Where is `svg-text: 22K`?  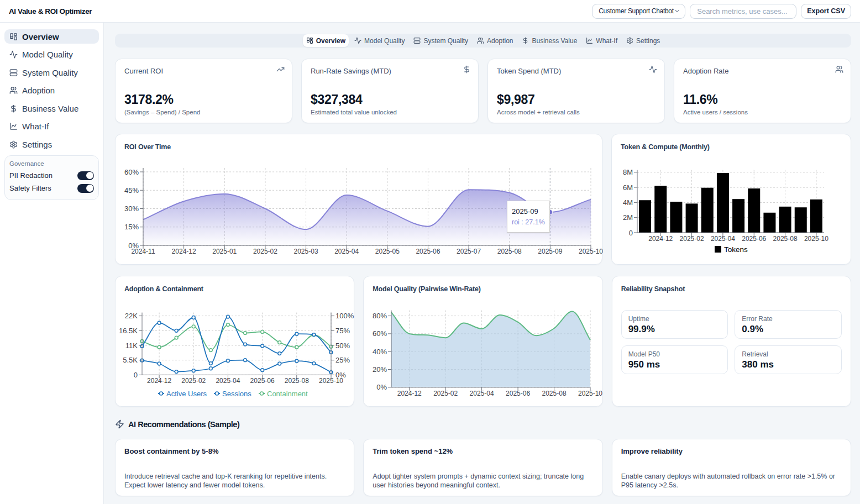
svg-text: 22K is located at coordinates (132, 316).